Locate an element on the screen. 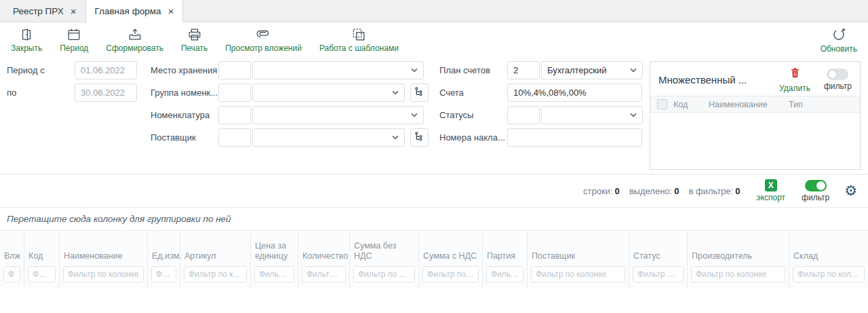 The image size is (868, 313). column-ed-izm: Ед.изм. is located at coordinates (164, 259).